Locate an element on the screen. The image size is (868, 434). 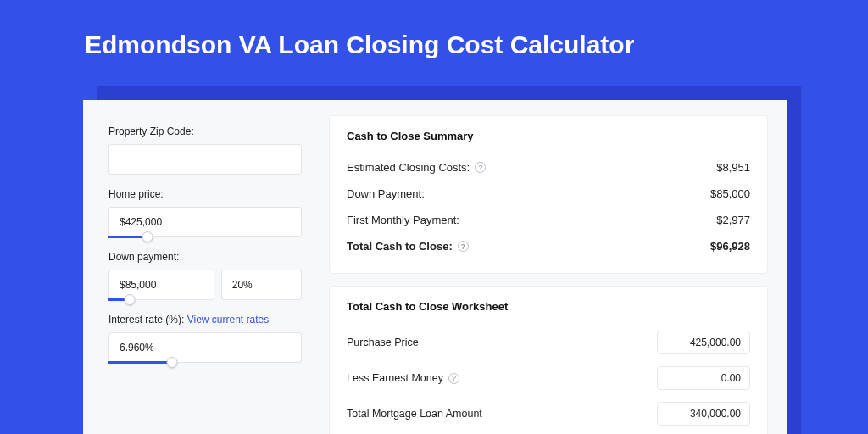
interest-field-group: Interest rate (%): View current rates is located at coordinates (205, 338).